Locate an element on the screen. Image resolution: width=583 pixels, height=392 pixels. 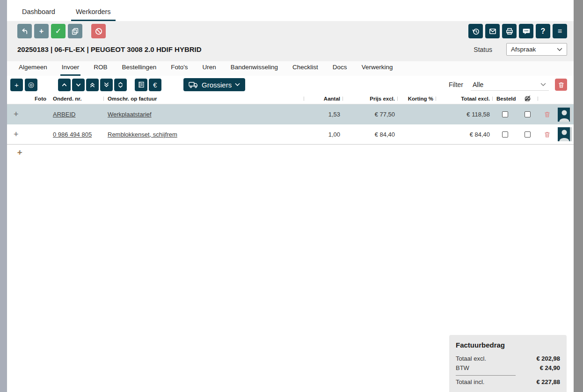
header-besteld: Besteld is located at coordinates (505, 99).